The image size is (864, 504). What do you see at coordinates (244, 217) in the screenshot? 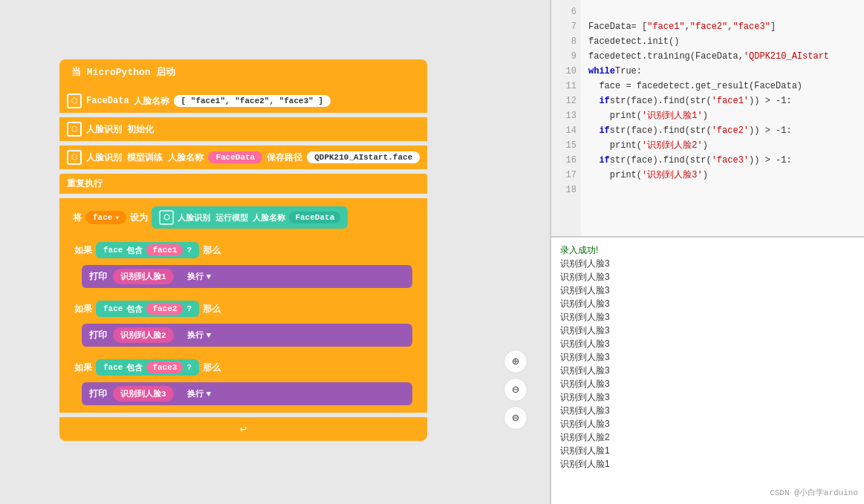
I see `set-block: 将 face ▼ 设为 人脸识别 运行模型 人脸名称 FaceData` at bounding box center [244, 217].